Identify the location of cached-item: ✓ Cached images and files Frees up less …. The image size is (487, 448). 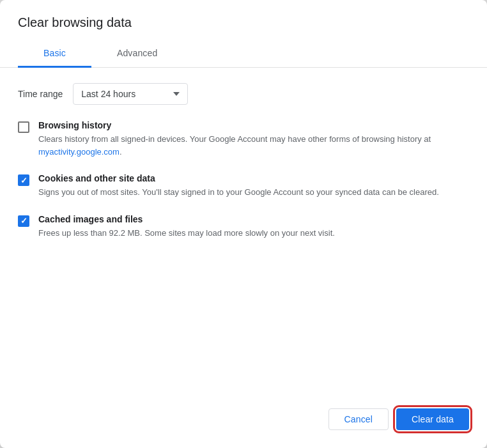
(244, 227).